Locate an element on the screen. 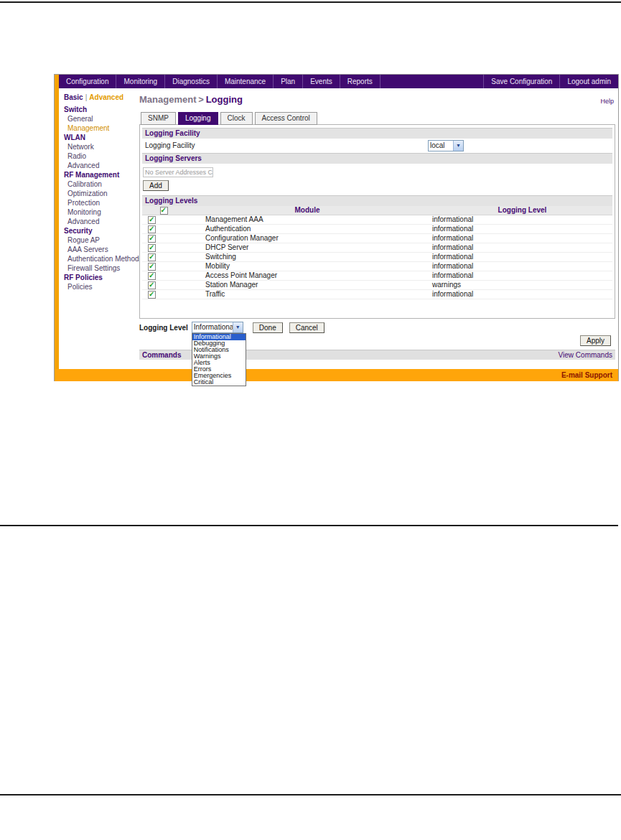 The image size is (621, 840). dropdown-option-errors: Errors is located at coordinates (219, 369).